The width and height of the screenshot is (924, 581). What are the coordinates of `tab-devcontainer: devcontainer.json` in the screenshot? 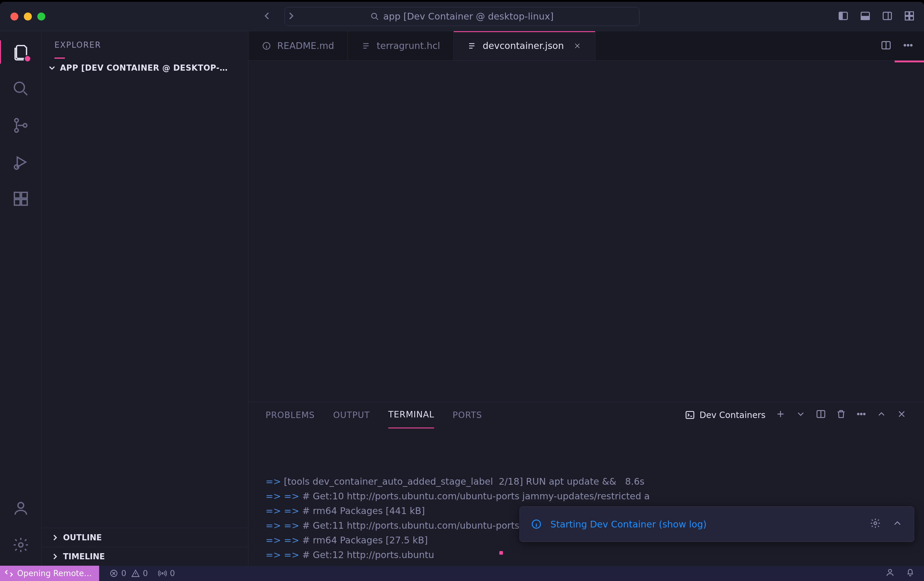 It's located at (525, 46).